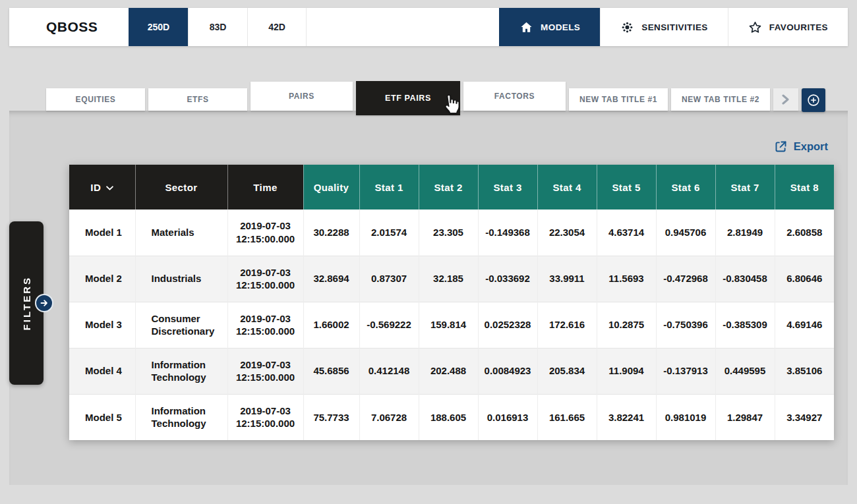 The width and height of the screenshot is (857, 504). Describe the element at coordinates (44, 303) in the screenshot. I see `arrow-right-icon` at that location.